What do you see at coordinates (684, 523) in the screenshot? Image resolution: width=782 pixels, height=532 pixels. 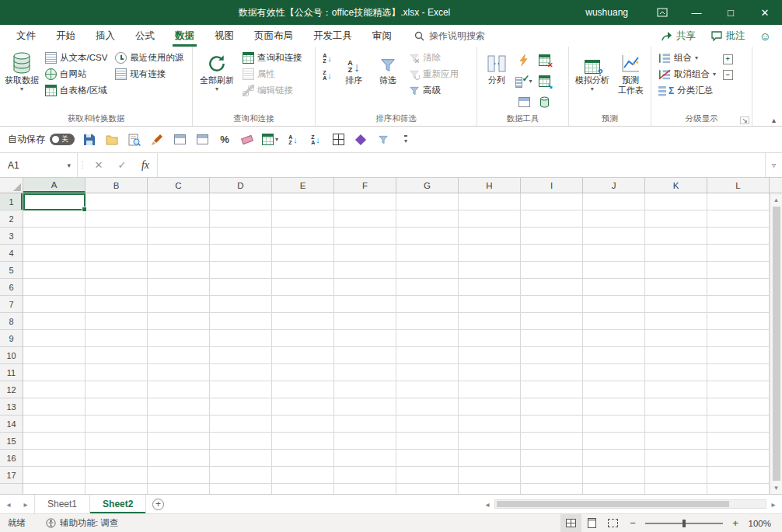 I see `zoom-slider-thumb` at bounding box center [684, 523].